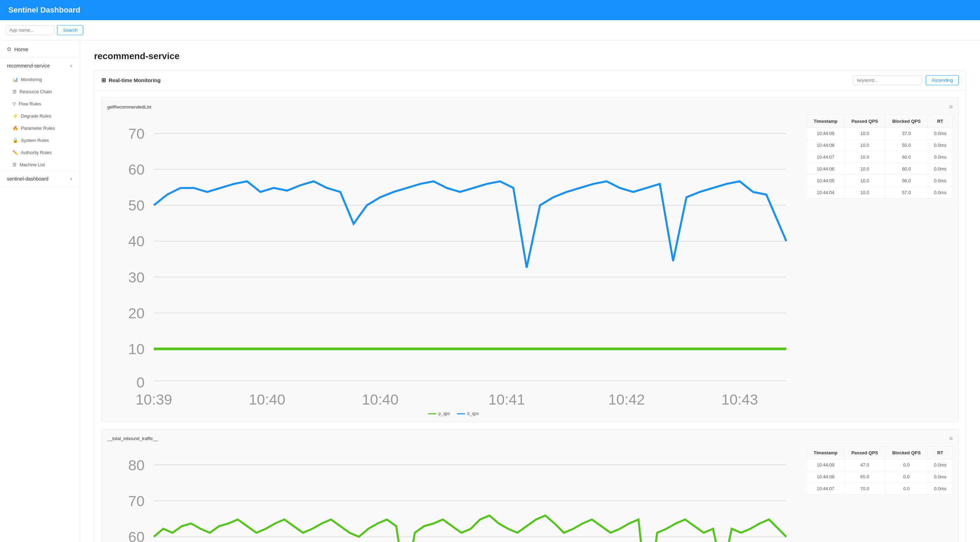 The width and height of the screenshot is (980, 542). Describe the element at coordinates (133, 439) in the screenshot. I see `chart-card-2-title: __total_inbound_traffic__` at that location.